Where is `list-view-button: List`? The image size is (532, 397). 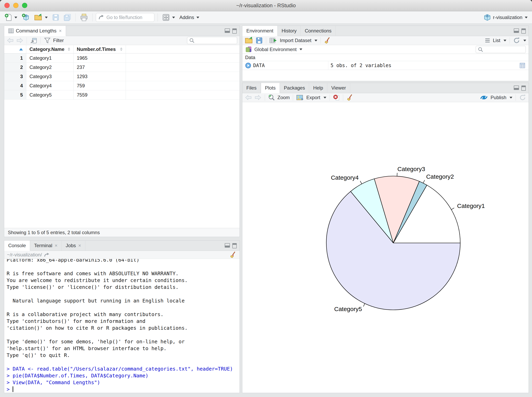
list-view-button: List is located at coordinates (496, 40).